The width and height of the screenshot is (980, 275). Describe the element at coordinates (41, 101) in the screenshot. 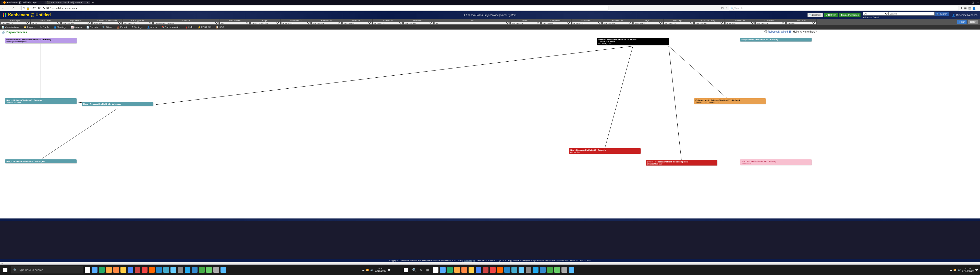

I see `dependency-card: Story : RebeccaShalfield-6 : BacklogThis…` at that location.